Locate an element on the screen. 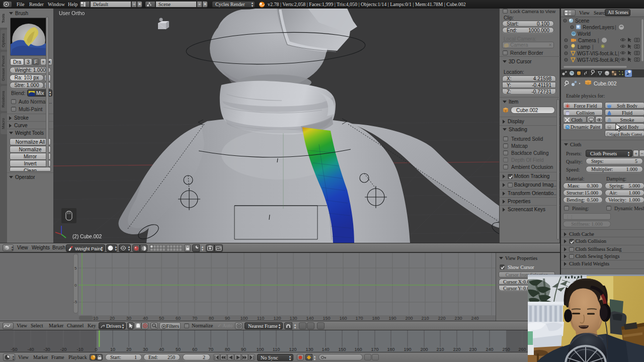  svg-text: Camera is located at coordinates (587, 40).